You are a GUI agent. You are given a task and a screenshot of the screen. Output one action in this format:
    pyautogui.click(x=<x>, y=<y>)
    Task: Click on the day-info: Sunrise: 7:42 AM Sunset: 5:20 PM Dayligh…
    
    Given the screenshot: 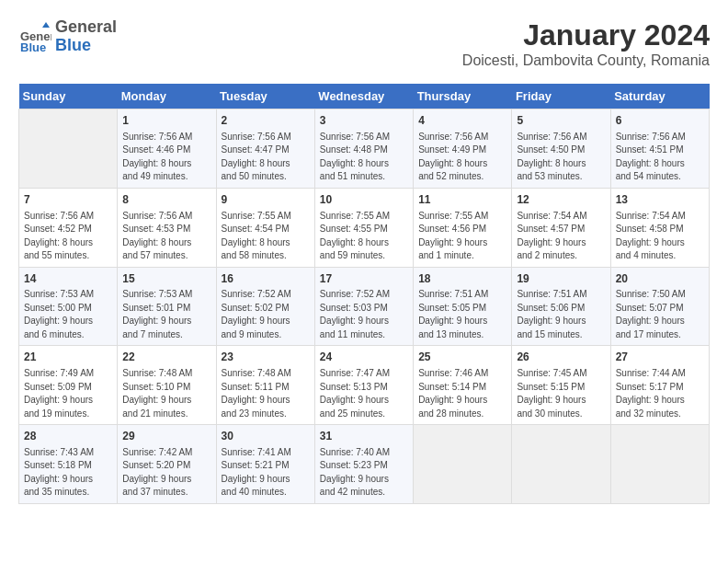 What is the action you would take?
    pyautogui.click(x=166, y=473)
    